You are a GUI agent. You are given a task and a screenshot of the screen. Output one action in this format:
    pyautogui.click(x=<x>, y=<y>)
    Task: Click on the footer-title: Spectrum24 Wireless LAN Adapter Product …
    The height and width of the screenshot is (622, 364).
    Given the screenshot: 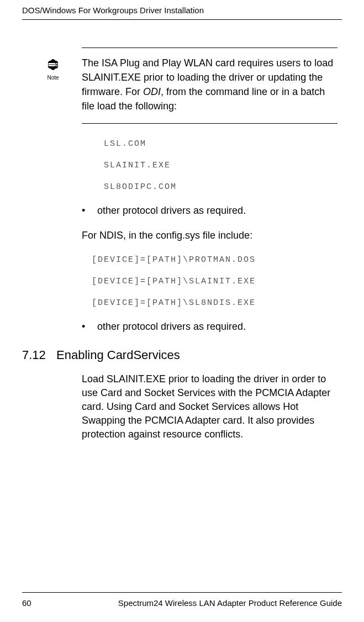 What is the action you would take?
    pyautogui.click(x=230, y=603)
    